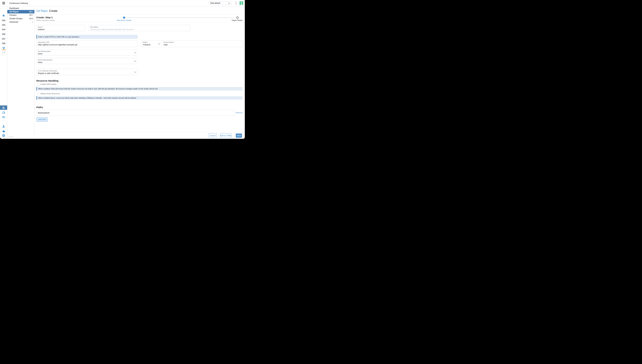 The image size is (642, 364). I want to click on app-window: Continuous Delivery fleet-default DS4 DS…, so click(122, 70).